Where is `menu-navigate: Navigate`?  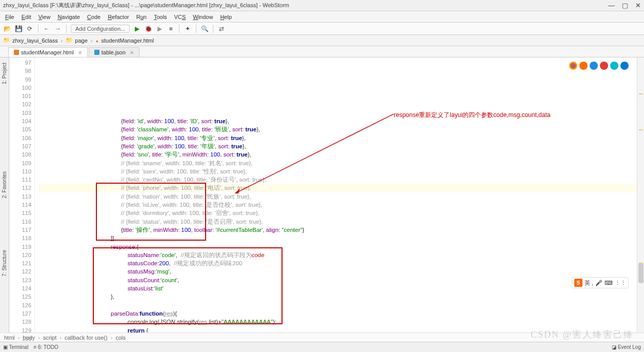
menu-navigate: Navigate is located at coordinates (69, 17).